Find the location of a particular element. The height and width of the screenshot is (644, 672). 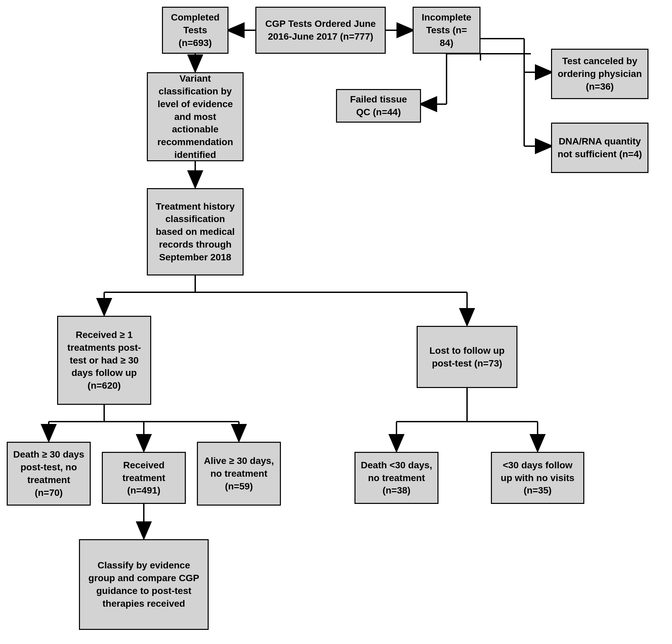

node-treatment-history: Treatment history classification based o… is located at coordinates (195, 232).